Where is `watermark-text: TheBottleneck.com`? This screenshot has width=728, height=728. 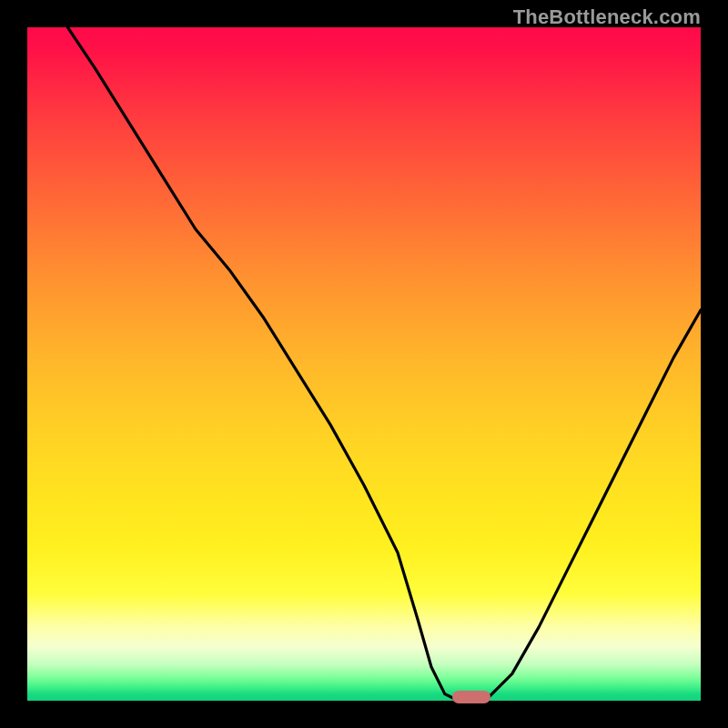 watermark-text: TheBottleneck.com is located at coordinates (607, 17).